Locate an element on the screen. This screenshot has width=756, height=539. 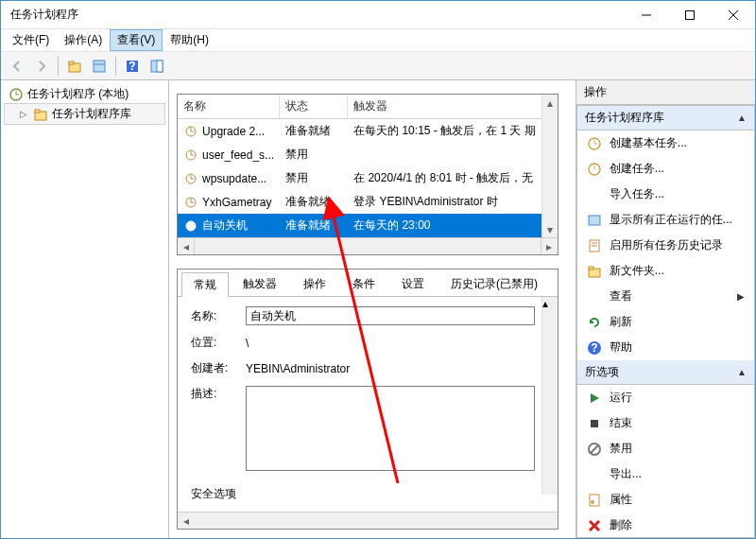
task-icon is located at coordinates (594, 169).